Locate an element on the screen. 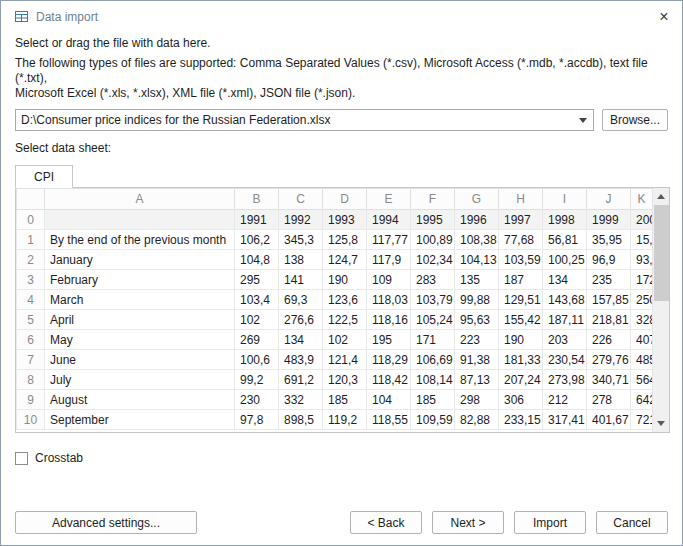 Image resolution: width=683 pixels, height=546 pixels. grid-cell: 104,8 is located at coordinates (257, 260).